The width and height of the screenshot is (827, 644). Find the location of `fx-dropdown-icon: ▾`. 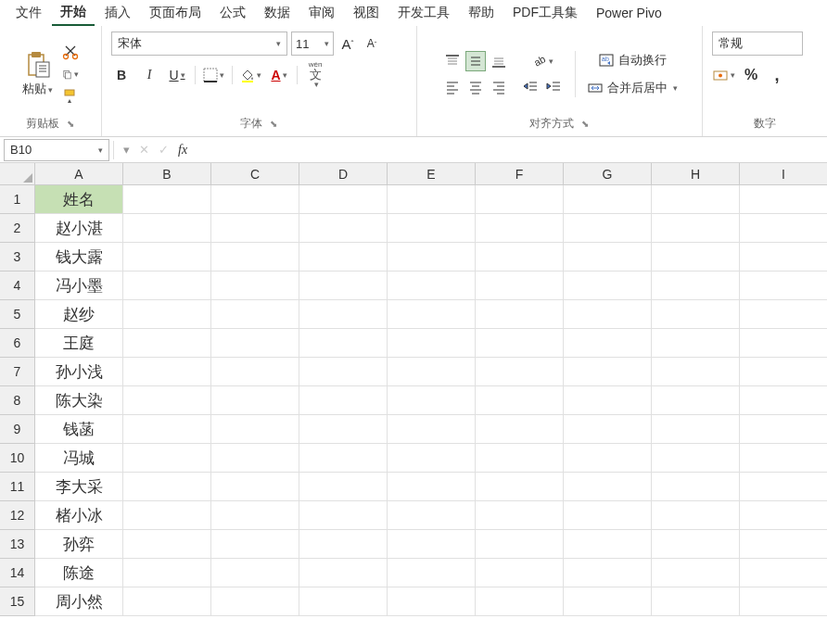

fx-dropdown-icon: ▾ is located at coordinates (126, 150).